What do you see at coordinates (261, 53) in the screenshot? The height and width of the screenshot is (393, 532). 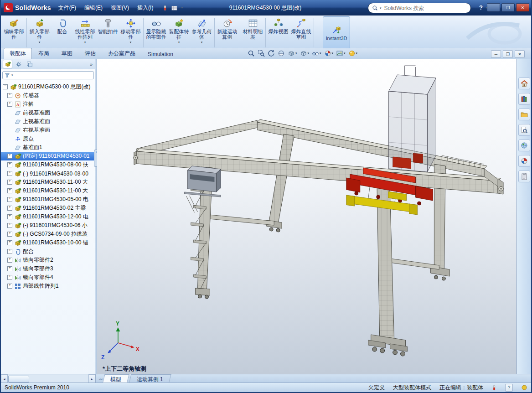 I see `zoom-to-area-button` at bounding box center [261, 53].